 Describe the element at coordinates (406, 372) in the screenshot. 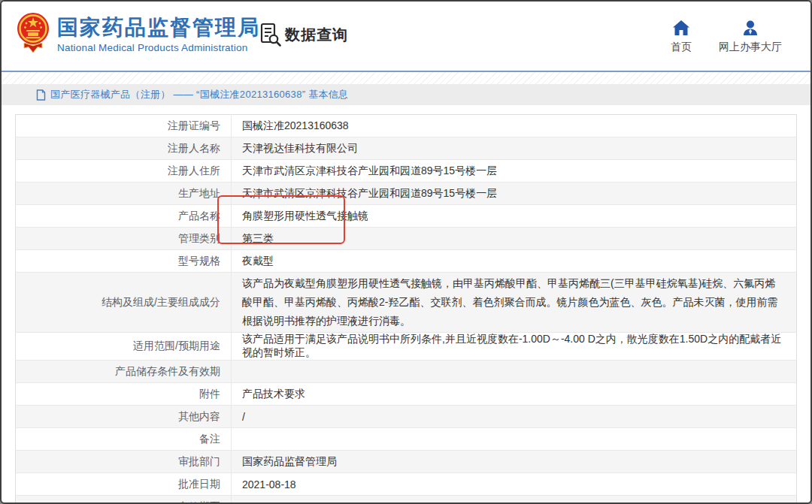

I see `table-row: 产品储存条件及有效期` at that location.